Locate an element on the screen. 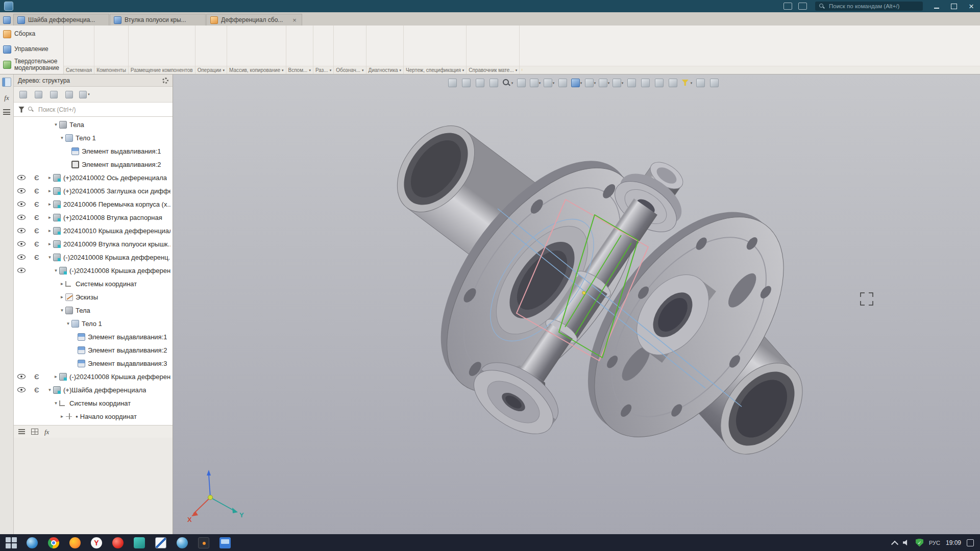  mode-tab: Управление is located at coordinates (32, 49).